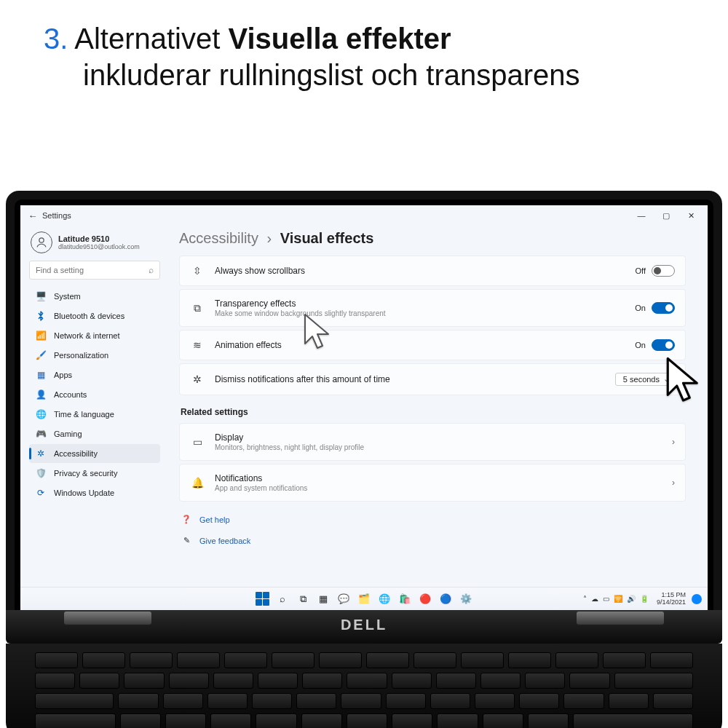 This screenshot has width=728, height=728. Describe the element at coordinates (93, 406) in the screenshot. I see `sidebar: Latitude 9510 dlatitude9510@outlook.com …` at that location.